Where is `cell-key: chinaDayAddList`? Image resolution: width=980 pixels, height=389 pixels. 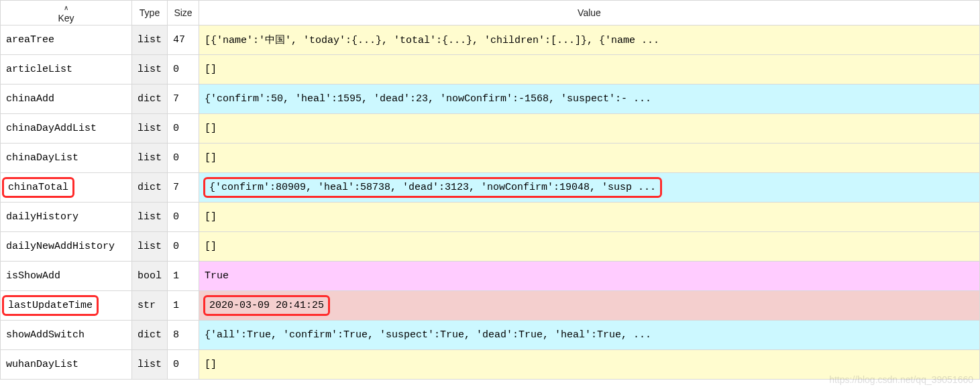 cell-key: chinaDayAddList is located at coordinates (66, 129).